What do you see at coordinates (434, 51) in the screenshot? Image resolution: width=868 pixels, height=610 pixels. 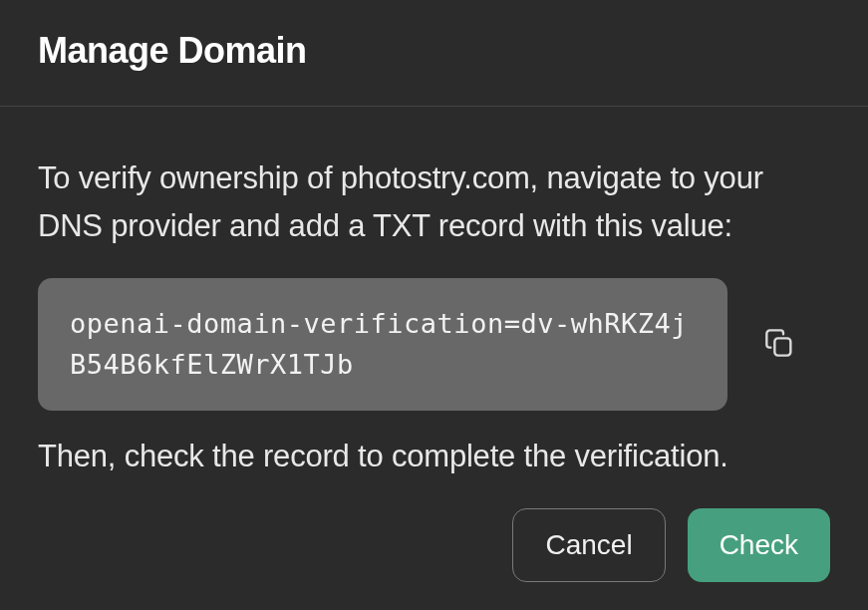 I see `dialog-title: Manage Domain` at bounding box center [434, 51].